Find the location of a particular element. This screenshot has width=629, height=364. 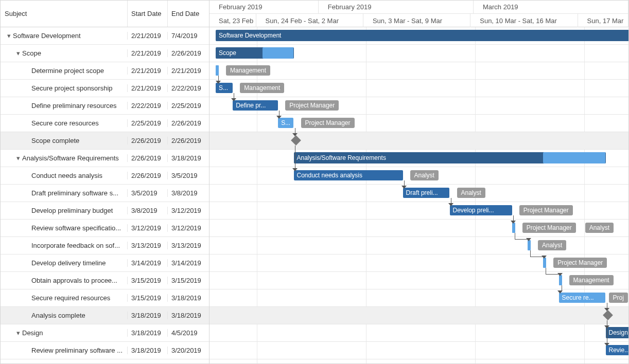

task-row: Secure core resources2/25/20192/26/2019 is located at coordinates (105, 123).